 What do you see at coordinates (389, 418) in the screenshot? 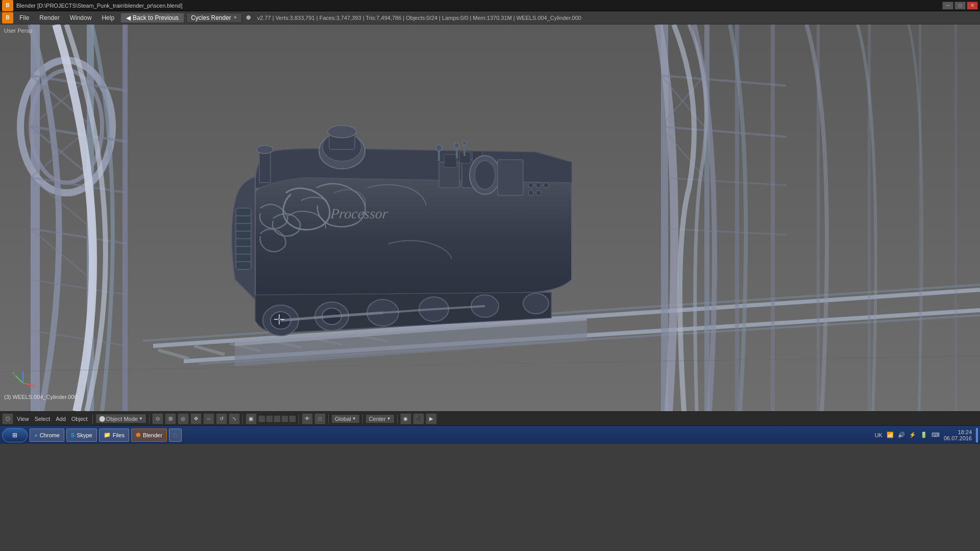
I see `pivot-center-arrow-icon: ▼` at bounding box center [389, 418].